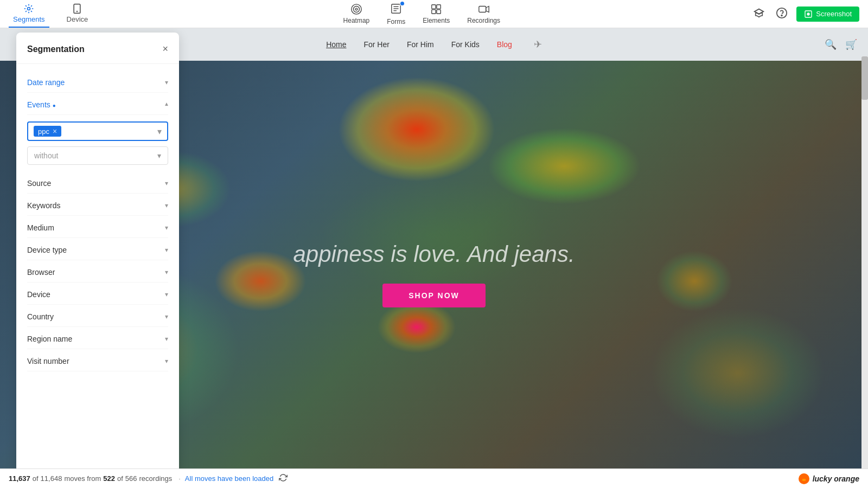  I want to click on site-nav-for-her: For Her, so click(376, 44).